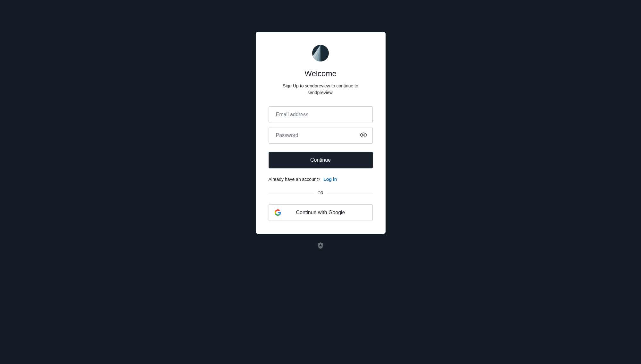 This screenshot has height=364, width=641. Describe the element at coordinates (320, 89) in the screenshot. I see `page-subtitle: Sign Up to sendpreview to continue to se…` at that location.